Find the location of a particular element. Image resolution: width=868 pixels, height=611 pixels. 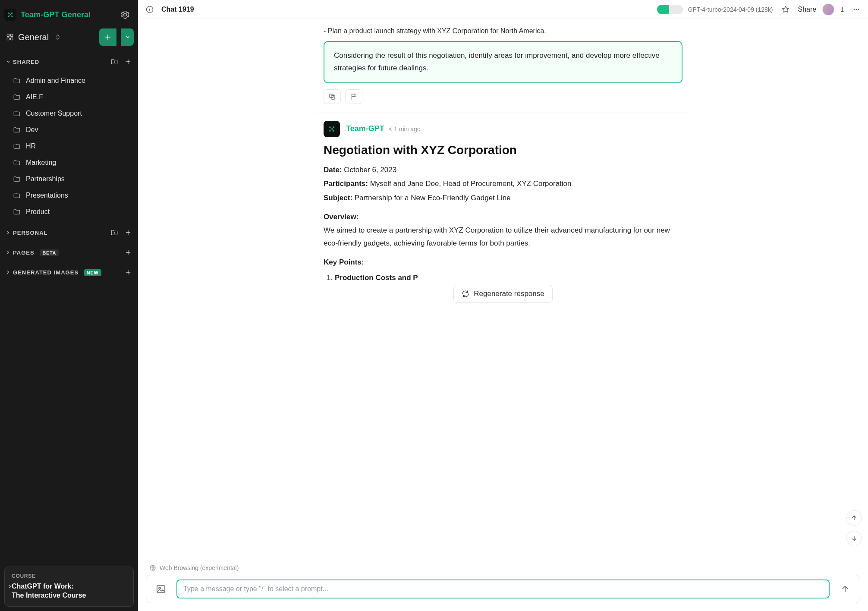

copy-button is located at coordinates (332, 97).